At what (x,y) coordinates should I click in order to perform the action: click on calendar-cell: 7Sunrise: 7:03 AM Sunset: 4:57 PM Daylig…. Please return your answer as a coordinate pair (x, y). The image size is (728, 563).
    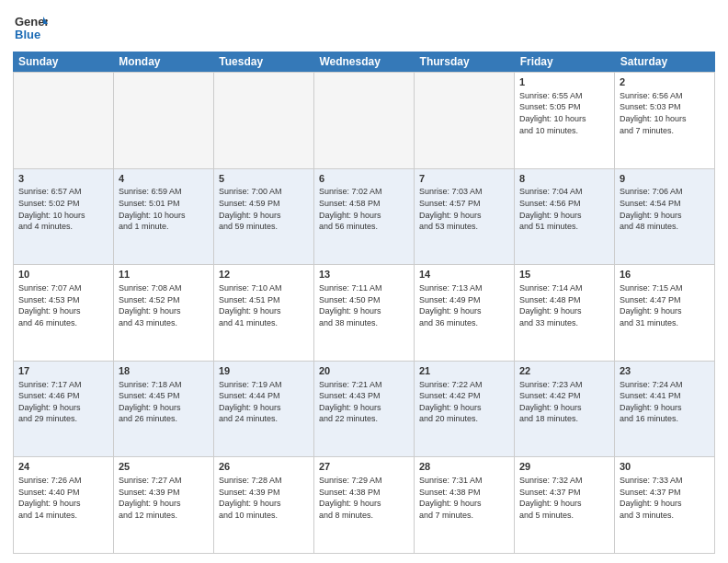
    Looking at the image, I should click on (465, 217).